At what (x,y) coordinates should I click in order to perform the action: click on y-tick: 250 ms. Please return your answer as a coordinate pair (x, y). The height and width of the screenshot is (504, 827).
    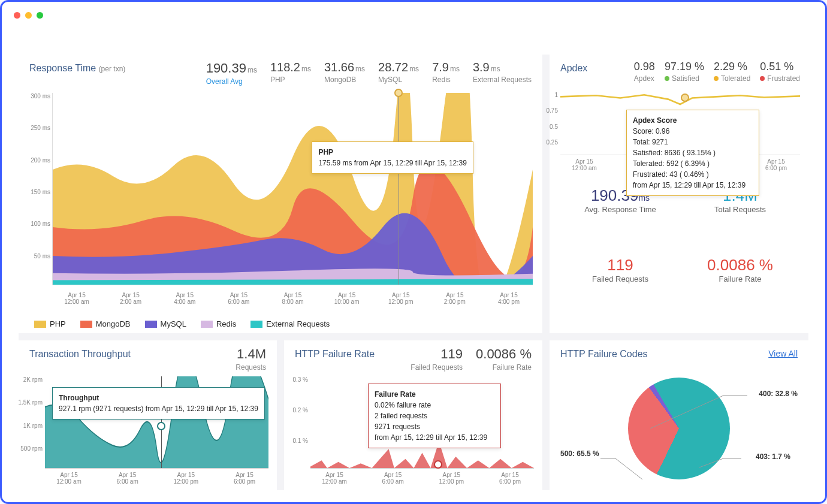
    Looking at the image, I should click on (35, 128).